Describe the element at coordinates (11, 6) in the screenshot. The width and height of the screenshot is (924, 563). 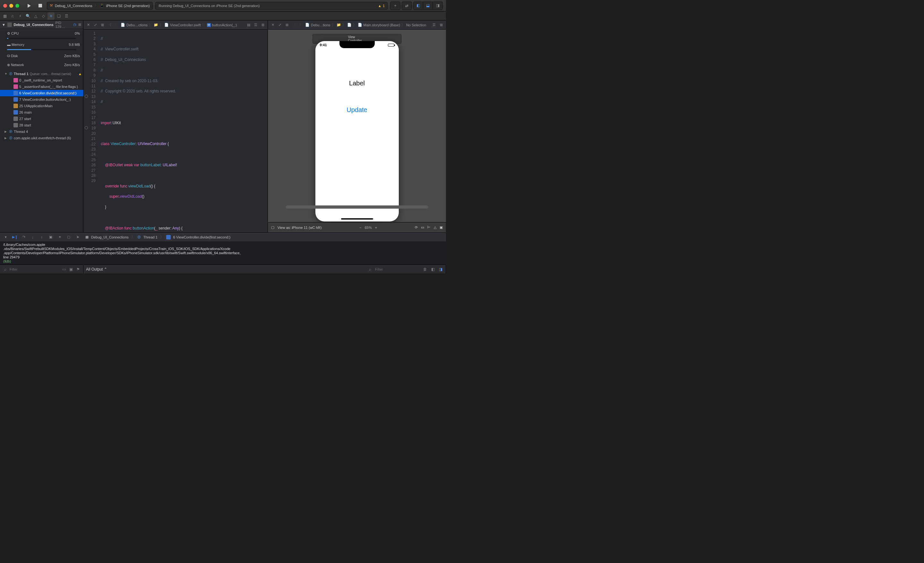
I see `minimize-window-button` at that location.